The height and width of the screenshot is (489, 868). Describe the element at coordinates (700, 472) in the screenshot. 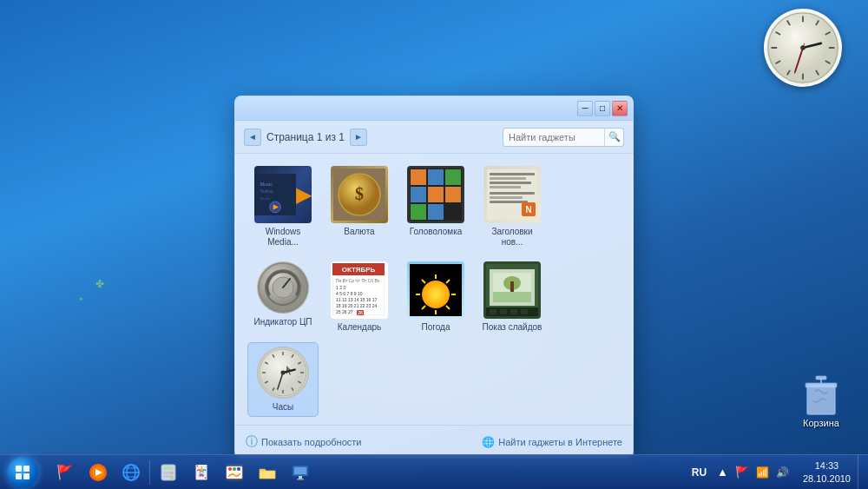

I see `tray-lang: RU` at that location.